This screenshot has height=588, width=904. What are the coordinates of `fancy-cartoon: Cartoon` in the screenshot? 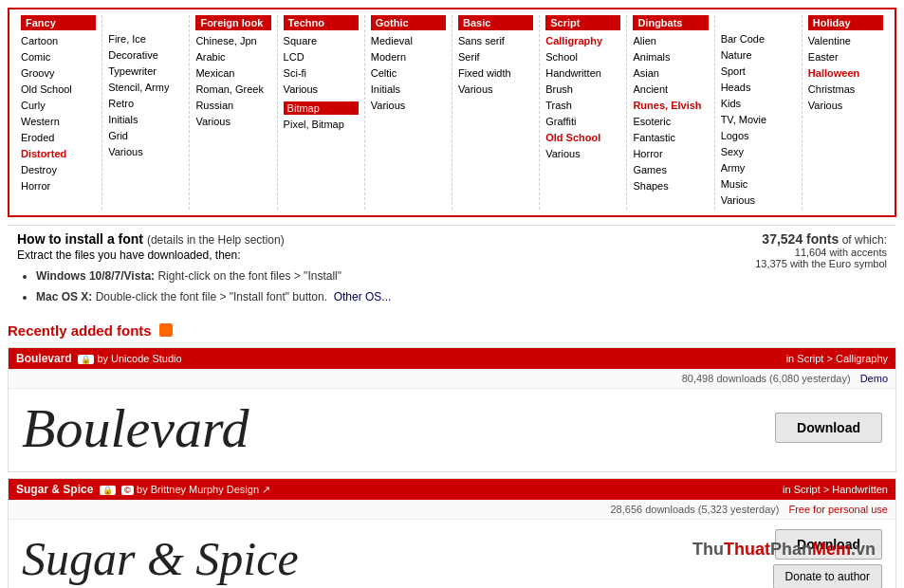 It's located at (59, 42).